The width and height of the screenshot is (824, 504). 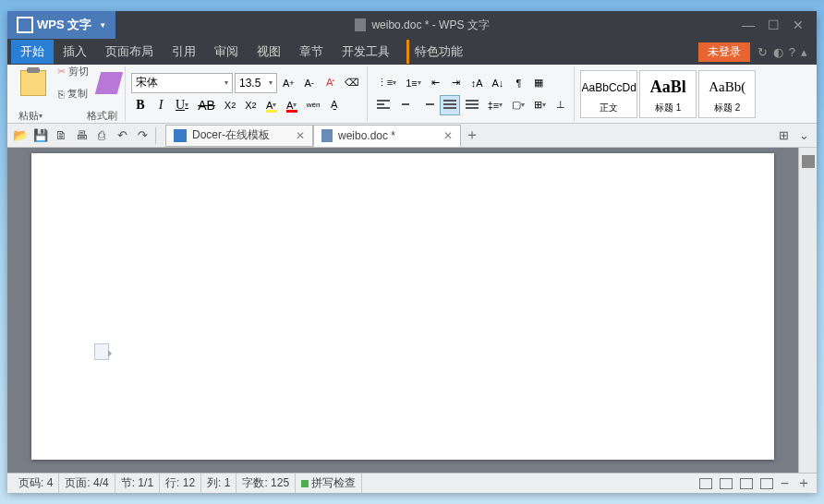 I want to click on help-icon: ?, so click(x=793, y=52).